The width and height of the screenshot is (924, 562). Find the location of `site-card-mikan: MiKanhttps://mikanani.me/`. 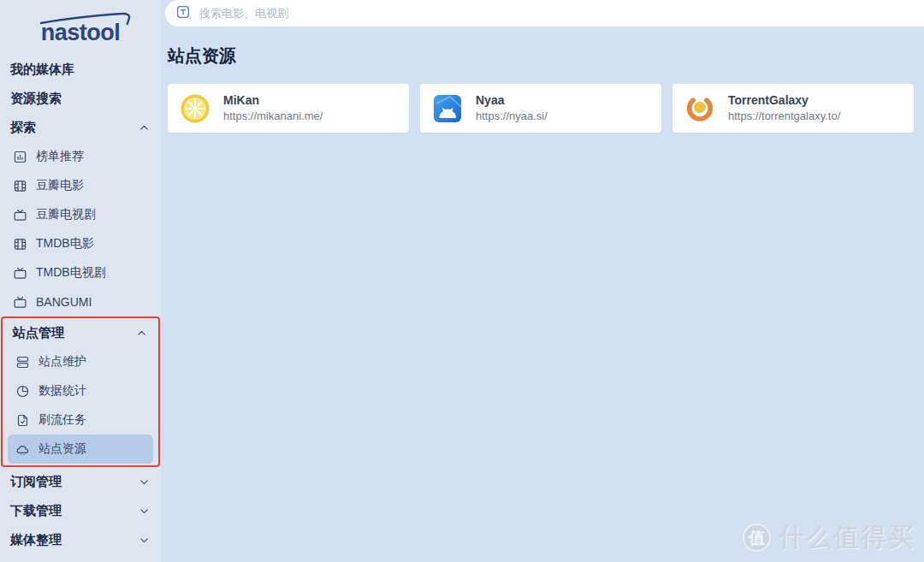

site-card-mikan: MiKanhttps://mikanani.me/ is located at coordinates (288, 108).